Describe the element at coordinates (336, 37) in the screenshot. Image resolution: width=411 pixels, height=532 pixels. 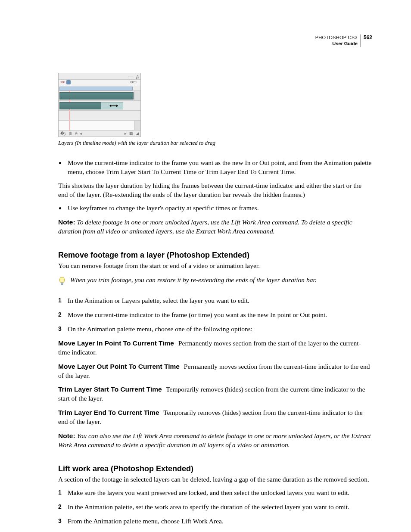
I see `book-title: PHOTOSHOP CS3` at that location.